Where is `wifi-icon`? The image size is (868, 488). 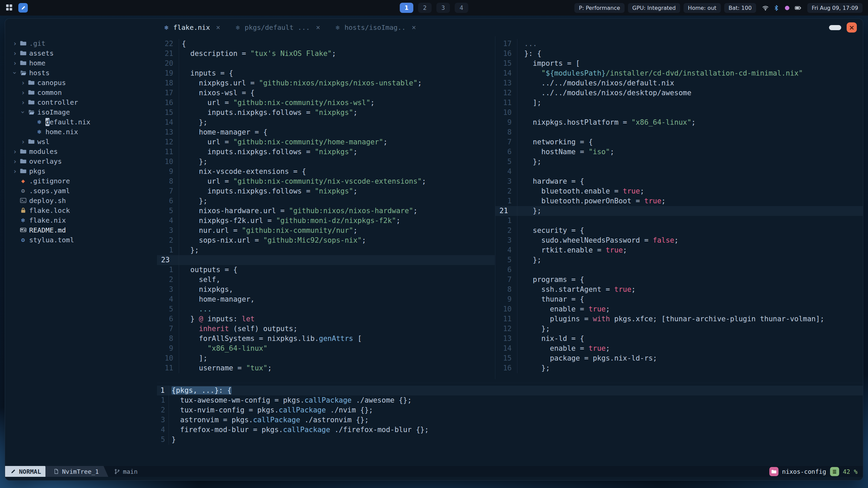 wifi-icon is located at coordinates (766, 8).